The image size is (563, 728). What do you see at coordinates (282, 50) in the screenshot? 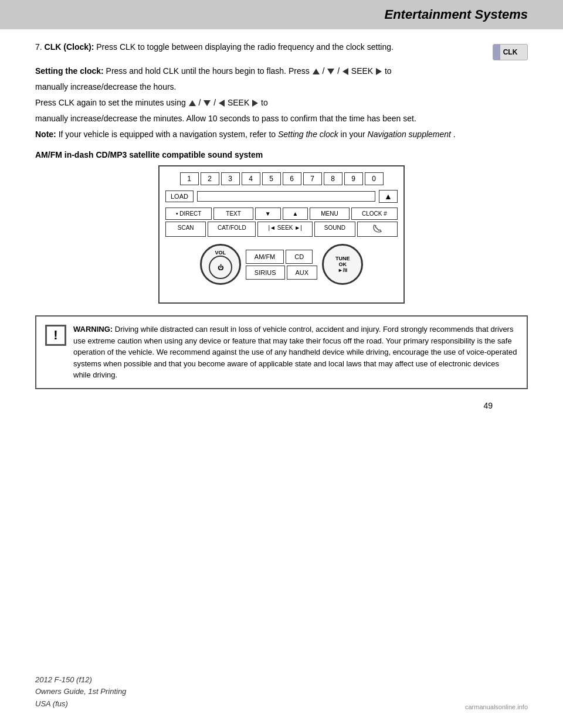
I see `clk-section: 7. CLK (Clock): Press CLK to toggle betw…` at bounding box center [282, 50].